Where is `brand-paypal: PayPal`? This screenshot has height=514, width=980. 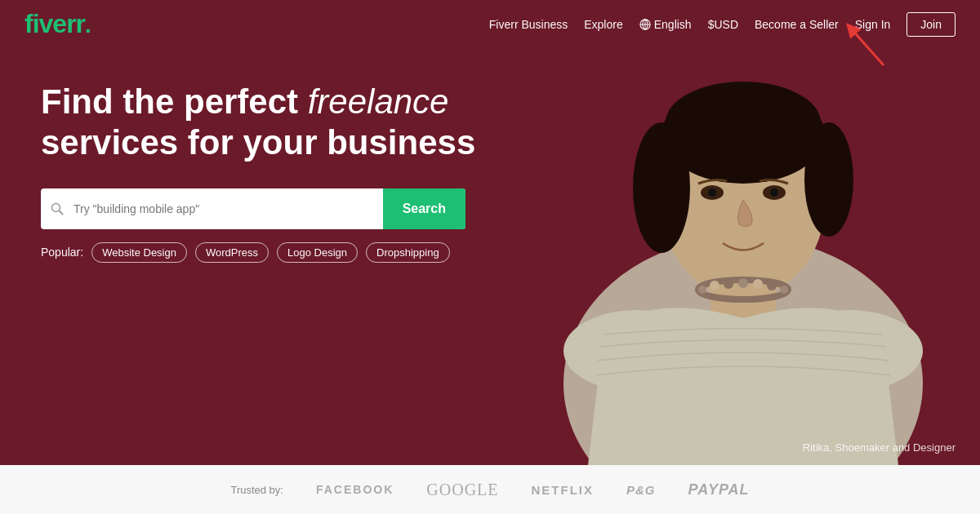 brand-paypal: PayPal is located at coordinates (719, 490).